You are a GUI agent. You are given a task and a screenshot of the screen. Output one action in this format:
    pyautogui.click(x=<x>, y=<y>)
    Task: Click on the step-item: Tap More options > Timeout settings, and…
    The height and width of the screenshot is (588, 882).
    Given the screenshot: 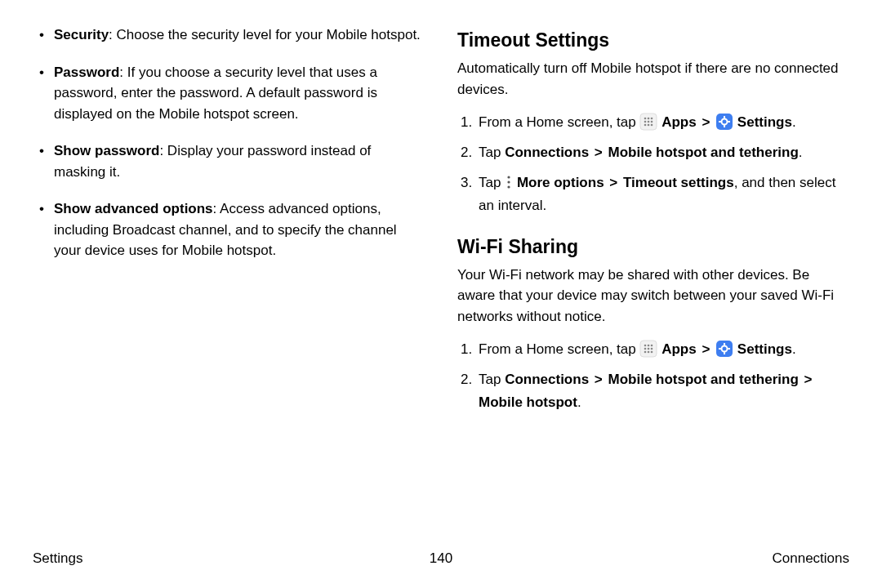 What is the action you would take?
    pyautogui.click(x=664, y=194)
    